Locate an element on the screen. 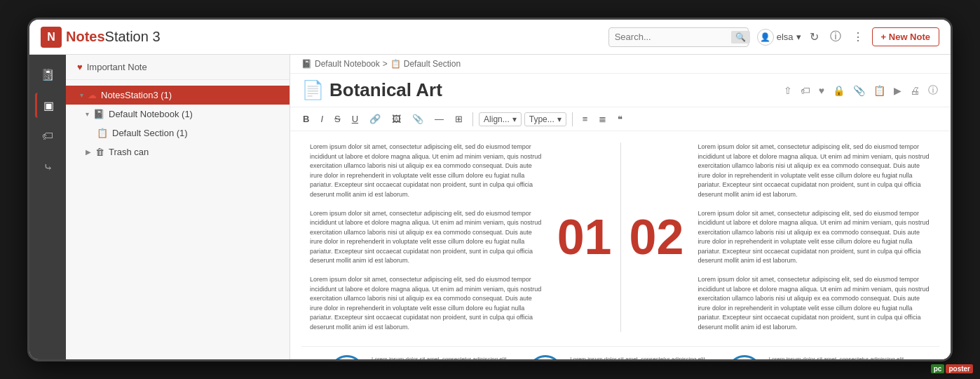  notebook-icon: 📓 is located at coordinates (99, 114).